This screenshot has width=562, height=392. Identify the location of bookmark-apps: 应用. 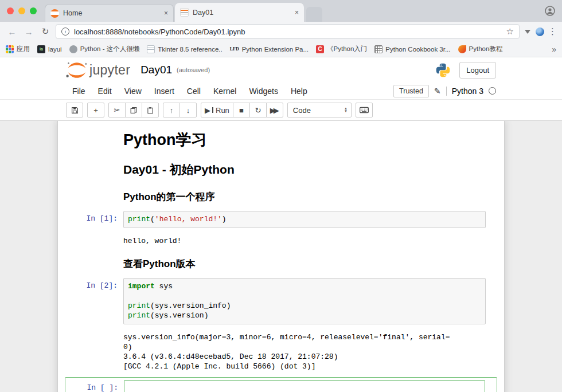
(18, 49).